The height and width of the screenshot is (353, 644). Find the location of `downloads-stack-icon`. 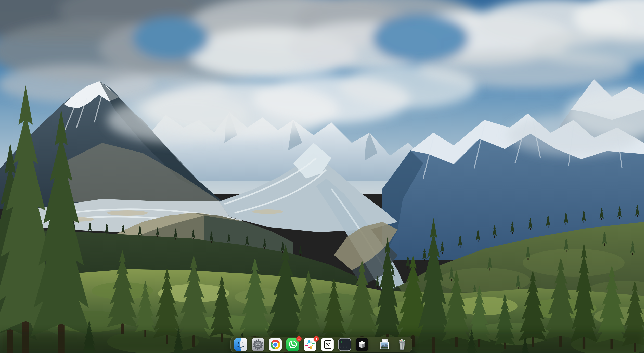

downloads-stack-icon is located at coordinates (385, 345).